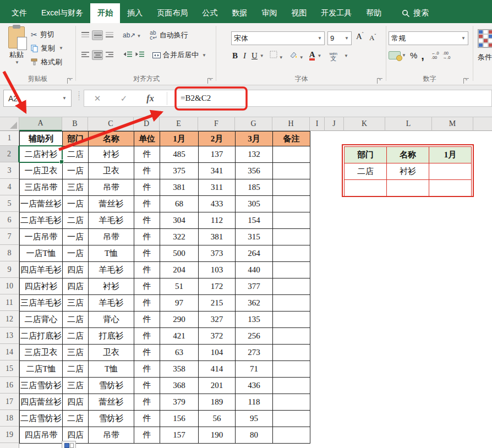  I want to click on column-header-H: H, so click(291, 124).